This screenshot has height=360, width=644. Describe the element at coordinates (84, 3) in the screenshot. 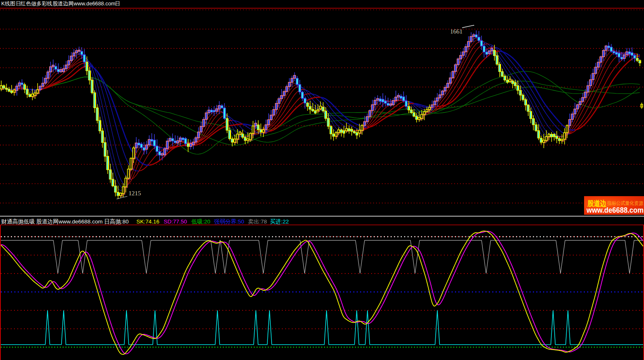

I see `svg-text: 股道边网www.de6688.com` at that location.